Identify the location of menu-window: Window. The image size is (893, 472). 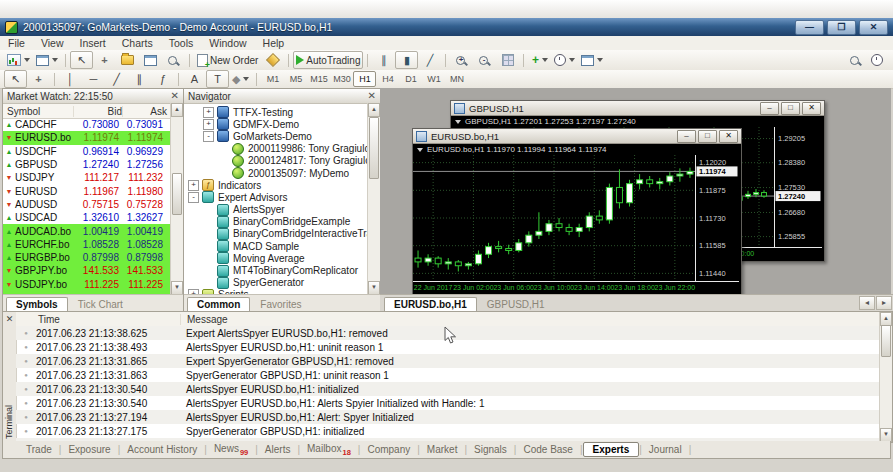
(228, 43).